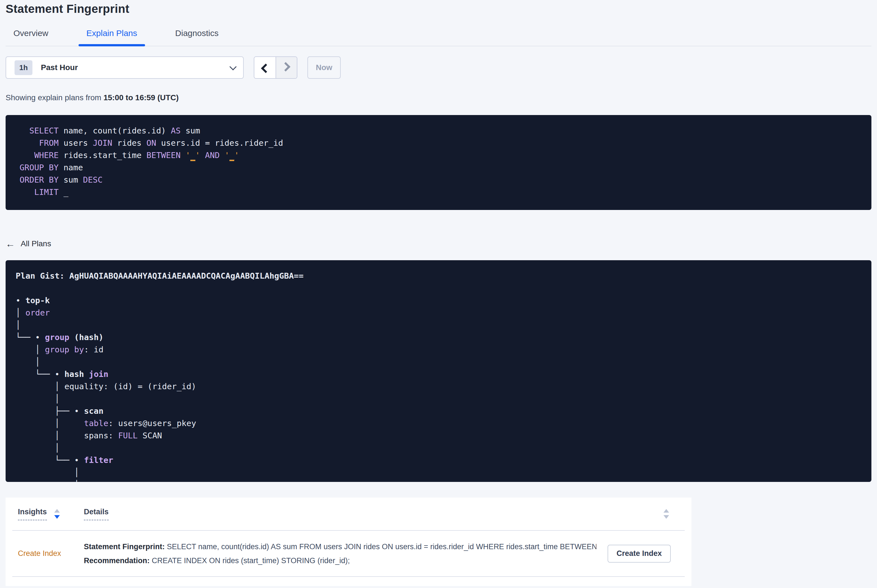 The image size is (877, 588). Describe the element at coordinates (112, 37) in the screenshot. I see `tab-explain-plans: Explain Plans` at that location.